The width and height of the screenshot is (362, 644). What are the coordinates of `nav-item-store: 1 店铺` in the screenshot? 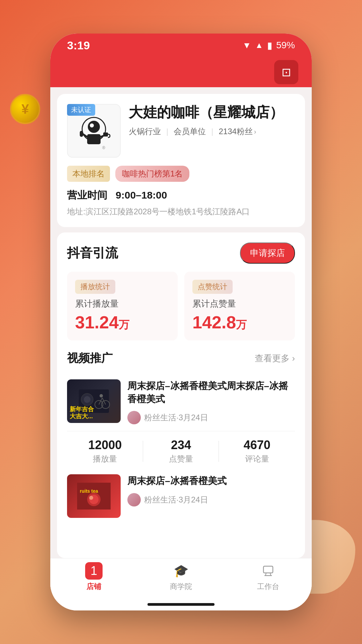 It's located at (94, 577).